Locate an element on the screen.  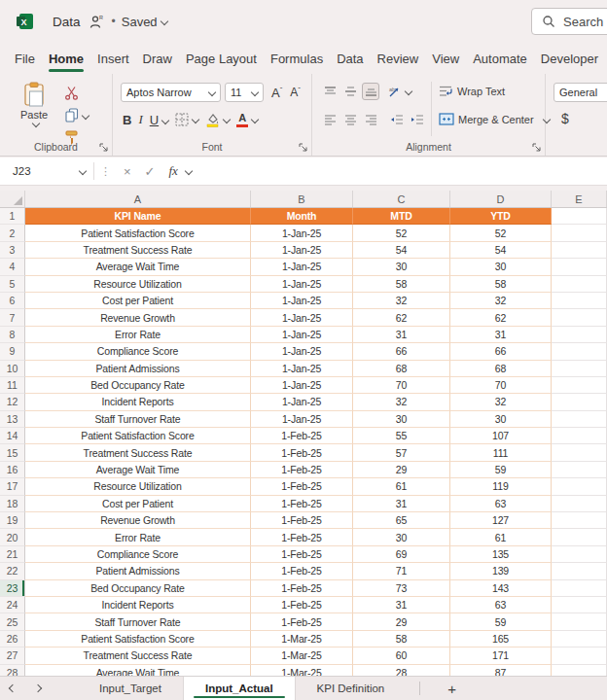
cell-c3: 54 is located at coordinates (402, 251).